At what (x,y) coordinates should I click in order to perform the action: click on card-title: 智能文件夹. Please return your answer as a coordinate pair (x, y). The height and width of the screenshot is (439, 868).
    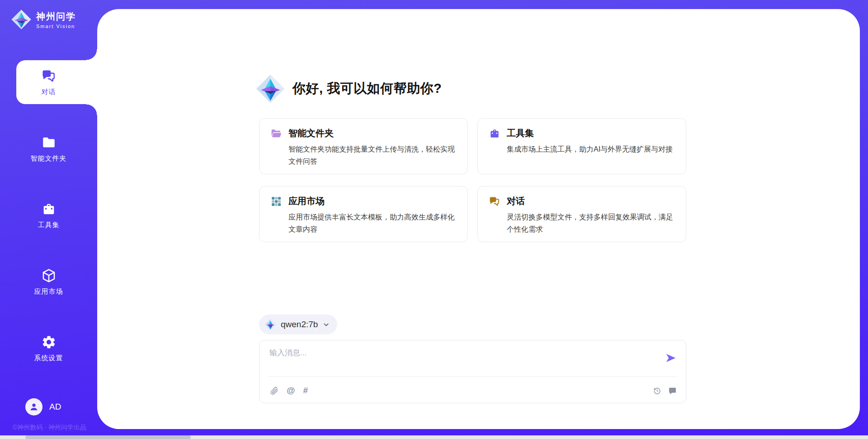
    Looking at the image, I should click on (311, 133).